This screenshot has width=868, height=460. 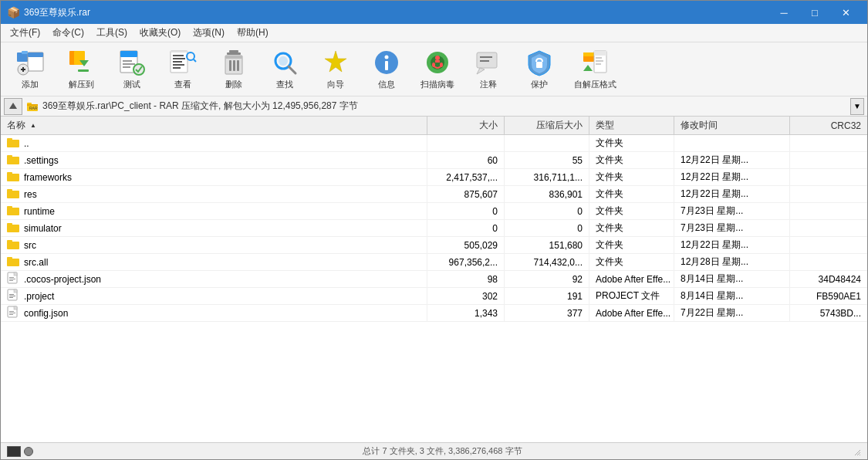 What do you see at coordinates (214, 262) in the screenshot?
I see `file-name-cell: src.all` at bounding box center [214, 262].